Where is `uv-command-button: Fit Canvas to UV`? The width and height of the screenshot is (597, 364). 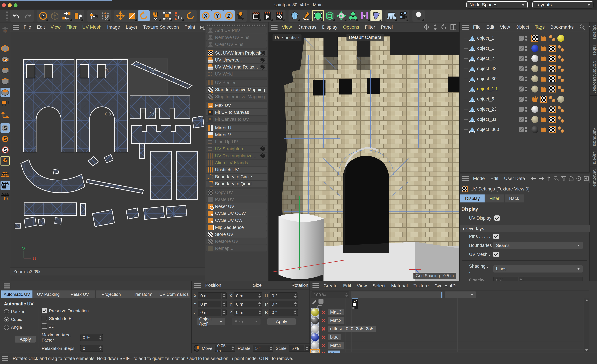
uv-command-button: Fit Canvas to UV is located at coordinates (236, 119).